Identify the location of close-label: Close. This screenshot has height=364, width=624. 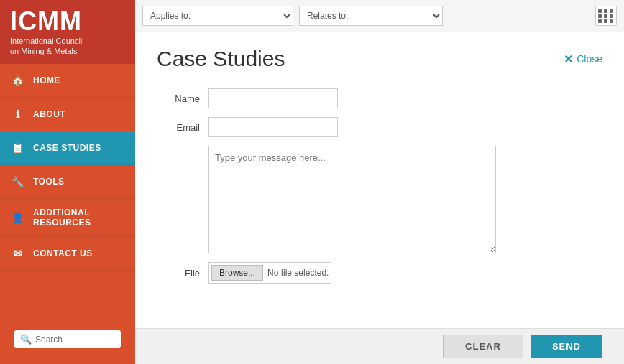
(589, 59).